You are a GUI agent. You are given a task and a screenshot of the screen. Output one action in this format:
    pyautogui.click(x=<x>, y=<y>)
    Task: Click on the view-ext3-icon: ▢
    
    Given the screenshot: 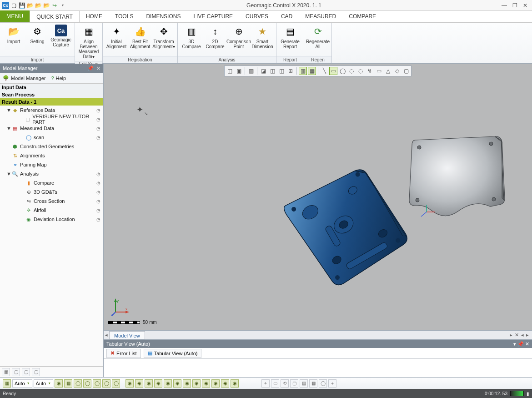 What is the action you would take?
    pyautogui.click(x=406, y=71)
    